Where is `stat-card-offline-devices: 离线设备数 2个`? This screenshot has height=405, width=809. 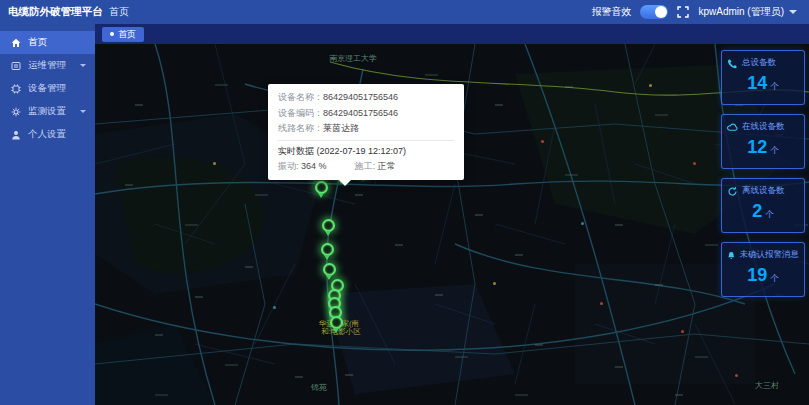 stat-card-offline-devices: 离线设备数 2个 is located at coordinates (763, 206).